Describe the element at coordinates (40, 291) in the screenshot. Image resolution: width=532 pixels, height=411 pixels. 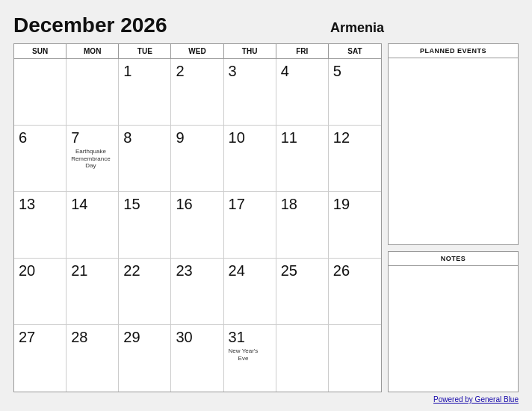
I see `cal-cell-20: 20` at that location.